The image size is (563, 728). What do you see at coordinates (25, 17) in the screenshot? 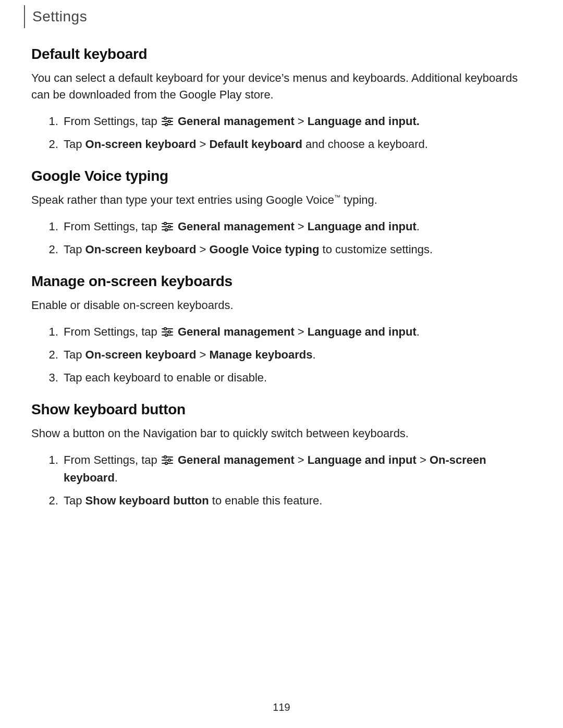
I see `breadcrumb-divider` at bounding box center [25, 17].